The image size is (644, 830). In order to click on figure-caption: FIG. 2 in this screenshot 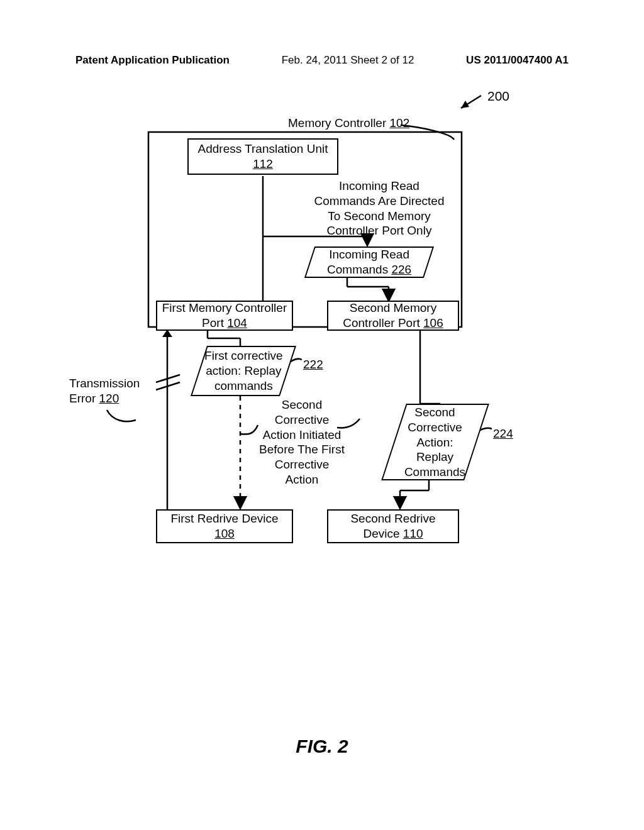, I will do `click(322, 746)`.